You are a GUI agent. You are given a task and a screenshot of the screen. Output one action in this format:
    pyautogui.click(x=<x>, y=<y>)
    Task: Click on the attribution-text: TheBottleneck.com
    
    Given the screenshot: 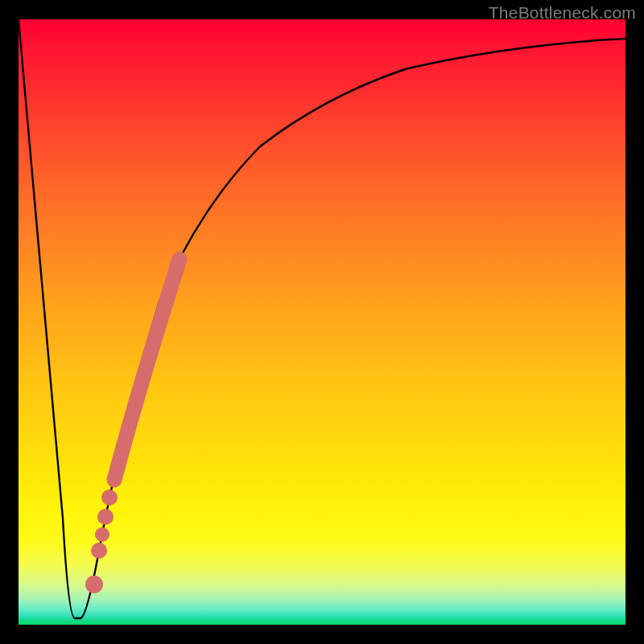 What is the action you would take?
    pyautogui.click(x=562, y=13)
    